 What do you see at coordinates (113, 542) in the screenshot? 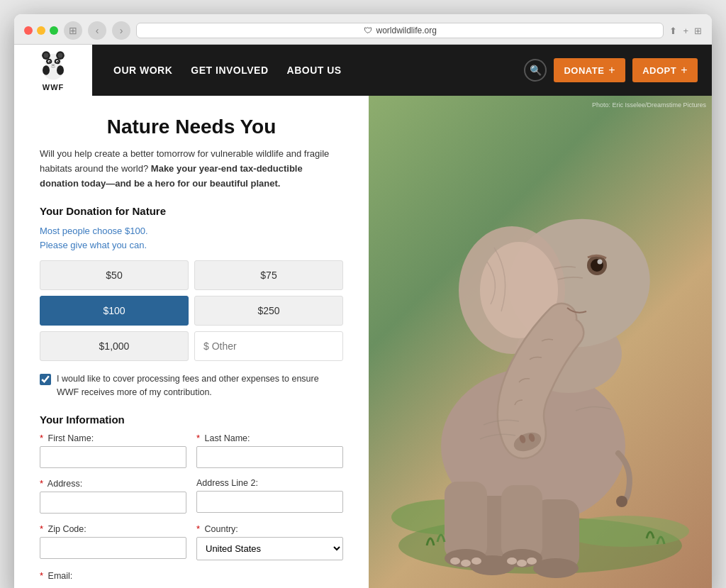
I see `zip-field: * Zip Code:` at bounding box center [113, 542].